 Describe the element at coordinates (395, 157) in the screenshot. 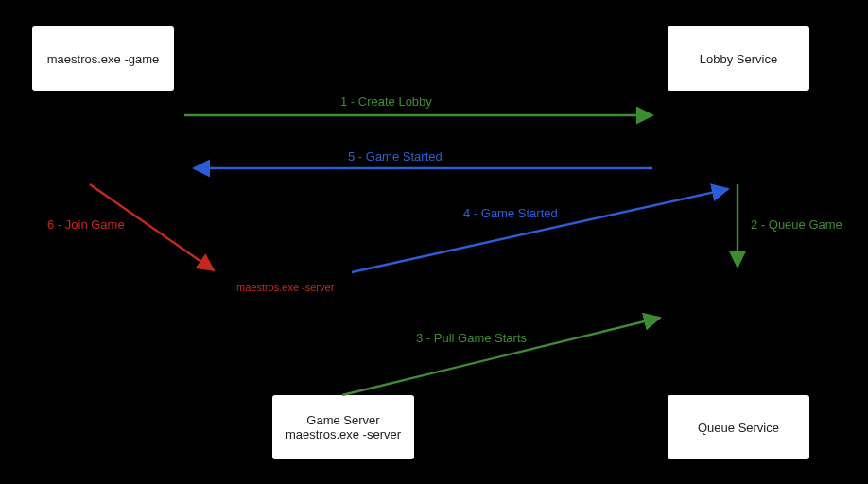

I see `label-step-5: 5 - Game Started` at that location.